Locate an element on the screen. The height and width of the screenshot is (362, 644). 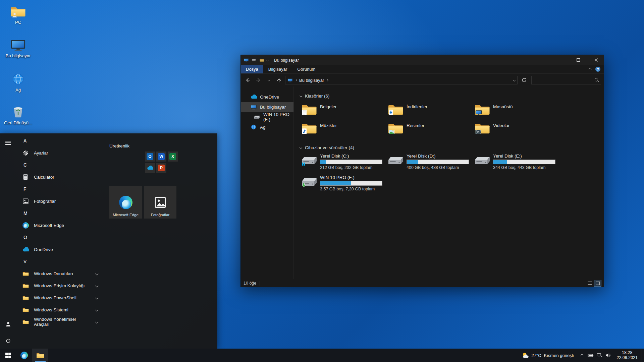
desktop-icon-label: Geri Dönüşü... is located at coordinates (18, 123).